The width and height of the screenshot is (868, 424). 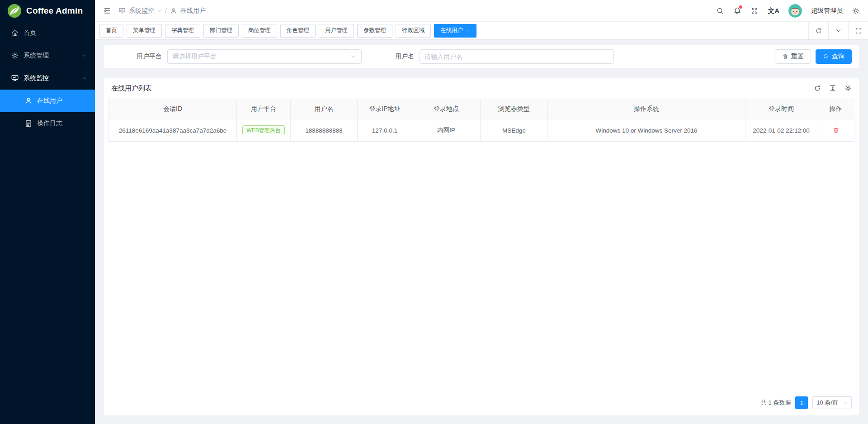 What do you see at coordinates (336, 31) in the screenshot?
I see `tab-user-management: 用户管理` at bounding box center [336, 31].